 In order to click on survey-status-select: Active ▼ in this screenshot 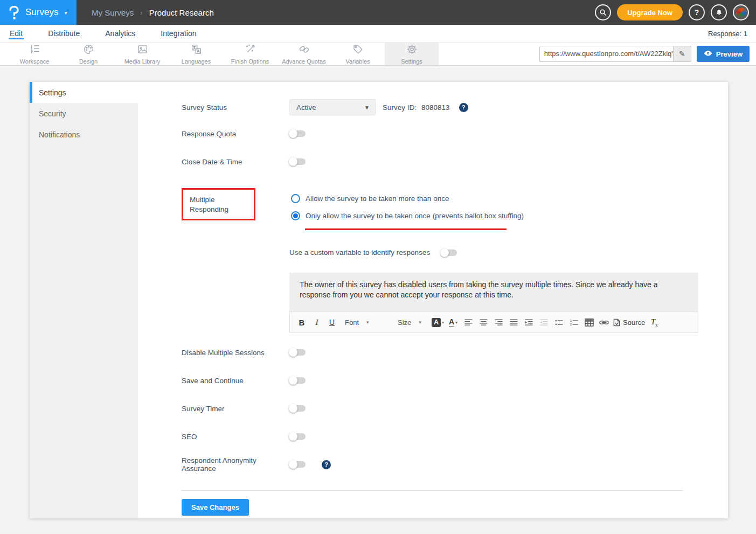, I will do `click(332, 107)`.